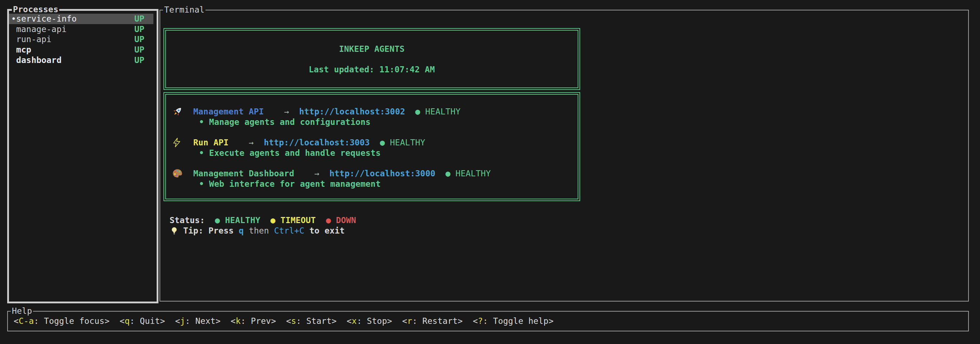 This screenshot has width=980, height=344. I want to click on app-title: INKEEP AGENTS, so click(372, 49).